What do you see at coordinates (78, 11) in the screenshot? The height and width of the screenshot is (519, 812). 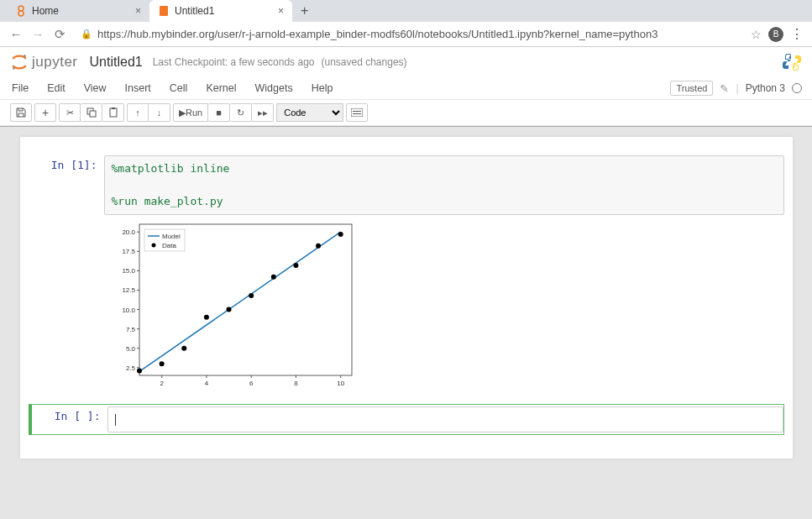 I see `tab-home: Home ×` at bounding box center [78, 11].